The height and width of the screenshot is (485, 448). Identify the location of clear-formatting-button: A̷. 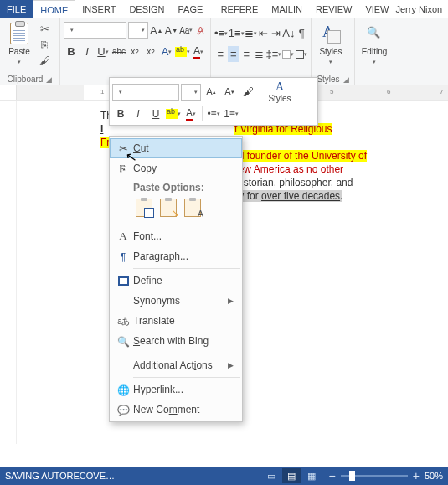
(201, 30).